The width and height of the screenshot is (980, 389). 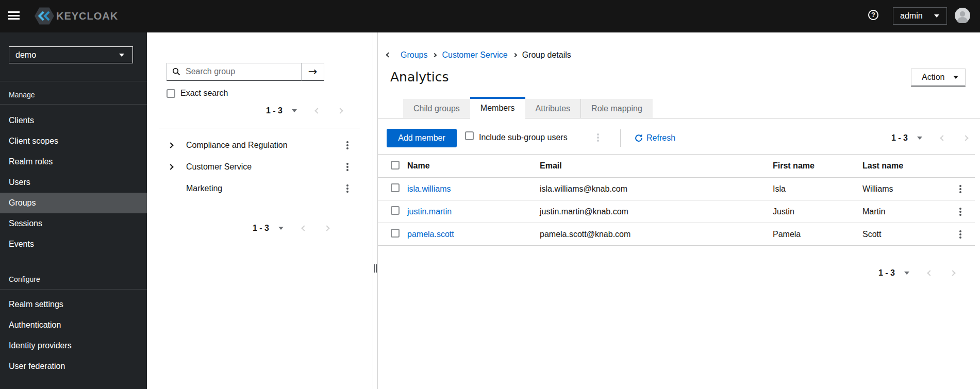 I want to click on include-subgroup-checkbox, so click(x=469, y=136).